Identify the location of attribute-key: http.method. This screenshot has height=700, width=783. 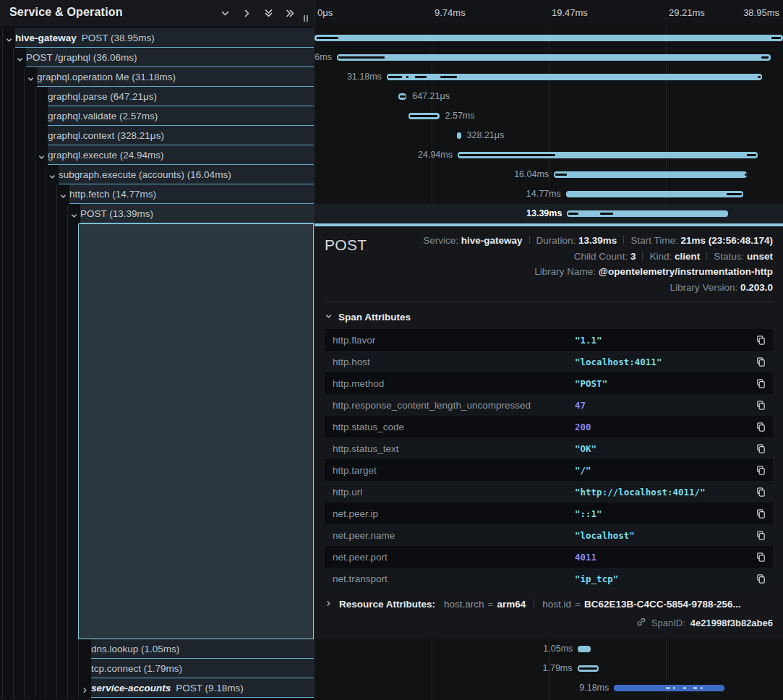
(450, 383).